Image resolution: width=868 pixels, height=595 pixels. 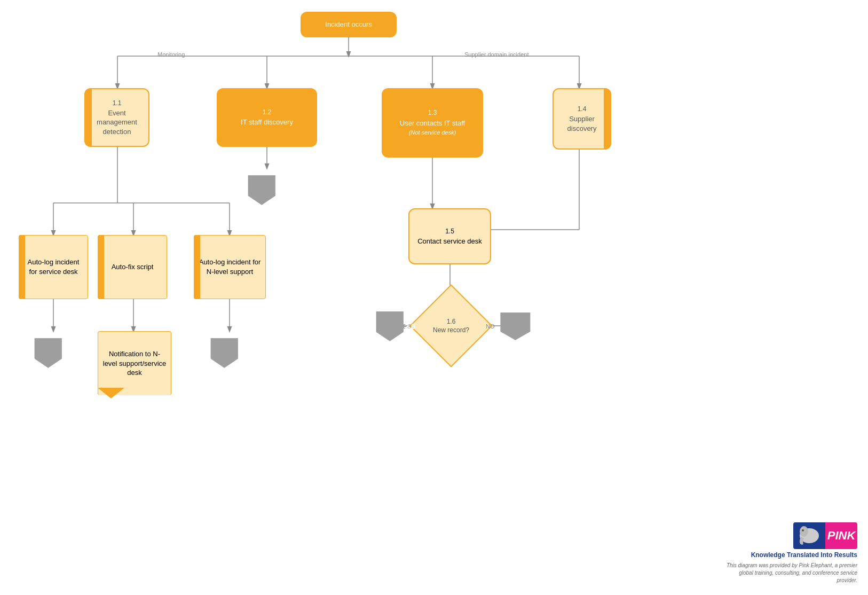 What do you see at coordinates (267, 112) in the screenshot?
I see `node-1-2-id: 1.2` at bounding box center [267, 112].